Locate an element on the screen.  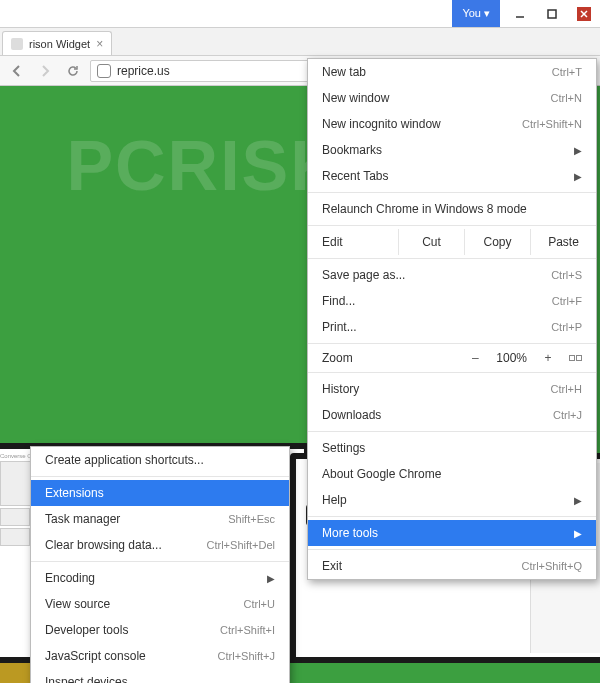
zoom-out-button: – is located at coordinates (475, 358).